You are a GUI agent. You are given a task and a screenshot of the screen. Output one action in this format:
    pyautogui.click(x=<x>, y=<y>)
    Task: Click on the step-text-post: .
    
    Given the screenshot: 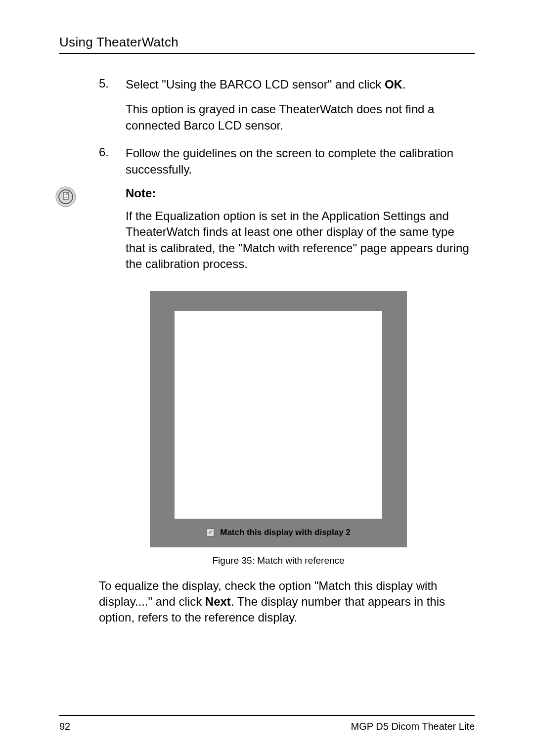 What is the action you would take?
    pyautogui.click(x=404, y=84)
    